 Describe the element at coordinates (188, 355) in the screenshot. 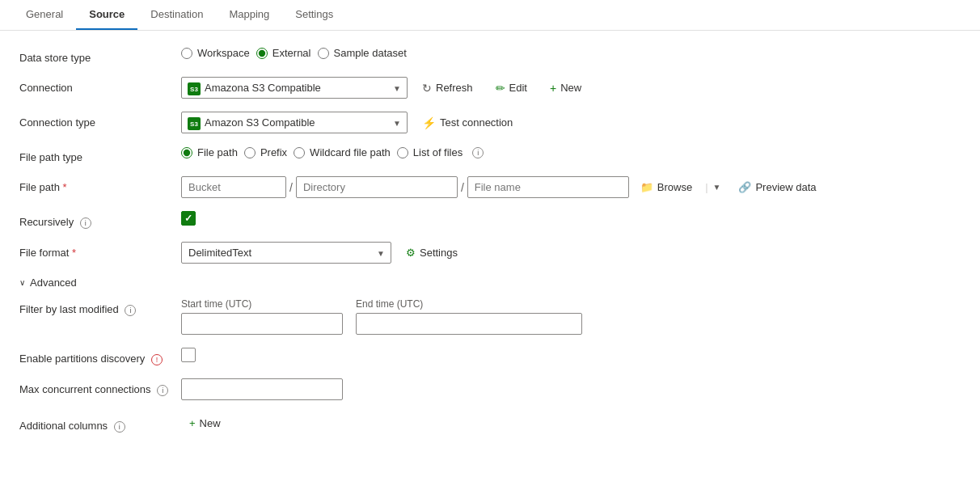

I see `partitions-checkbox` at that location.